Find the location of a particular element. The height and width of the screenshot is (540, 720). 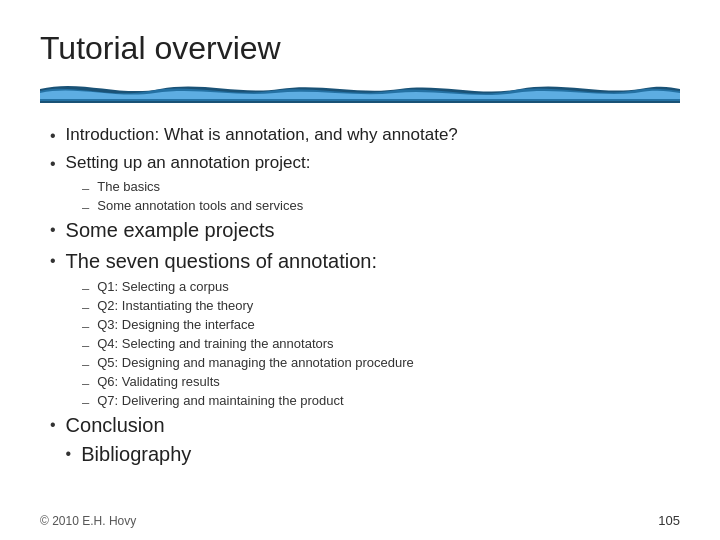

list-item: – Q4: Selecting and training the annotat… is located at coordinates (381, 344).